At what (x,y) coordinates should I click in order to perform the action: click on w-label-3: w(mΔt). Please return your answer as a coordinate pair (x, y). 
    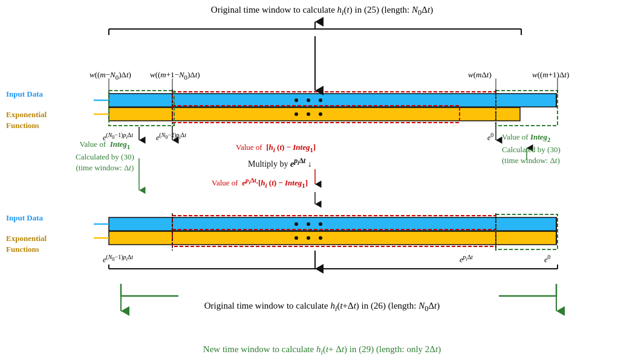
    Looking at the image, I should click on (480, 75).